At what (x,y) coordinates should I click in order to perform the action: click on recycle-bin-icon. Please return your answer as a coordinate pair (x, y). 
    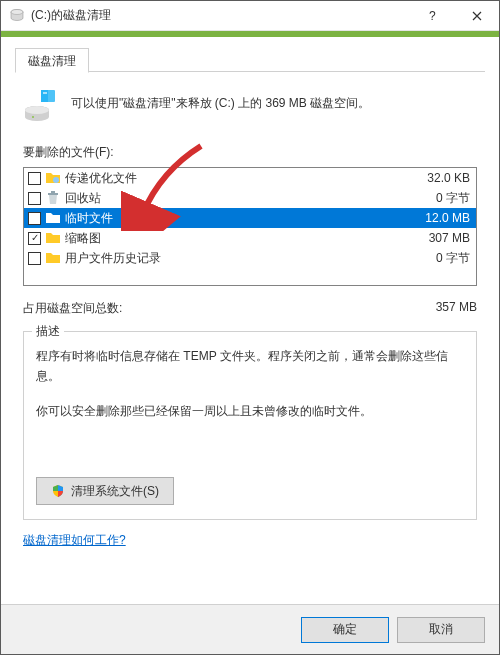
    Looking at the image, I should click on (53, 198).